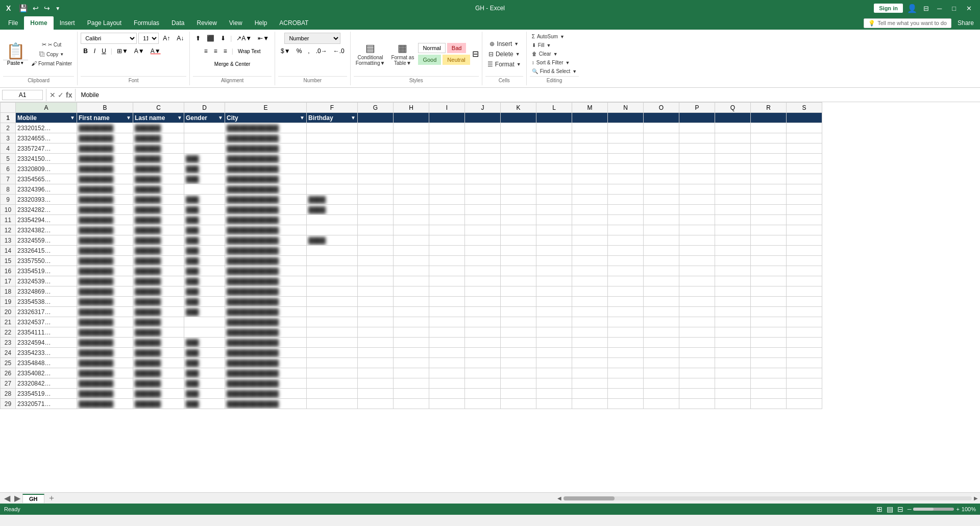 This screenshot has width=980, height=526. I want to click on col-header-k: K, so click(519, 108).